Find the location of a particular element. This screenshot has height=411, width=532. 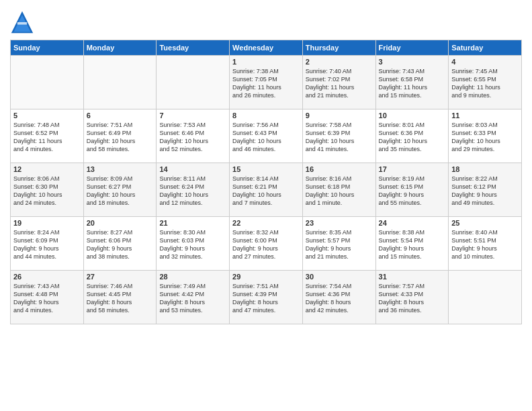

calendar-week-2: 5Sunrise: 7:48 AM Sunset: 6:52 PM Daylig… is located at coordinates (266, 136).